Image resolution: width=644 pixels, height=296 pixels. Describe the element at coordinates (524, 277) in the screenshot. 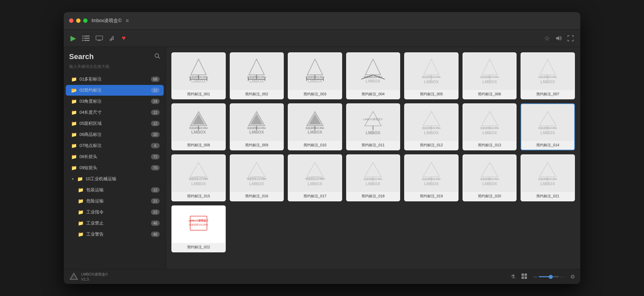

I see `grid-view-icon` at that location.